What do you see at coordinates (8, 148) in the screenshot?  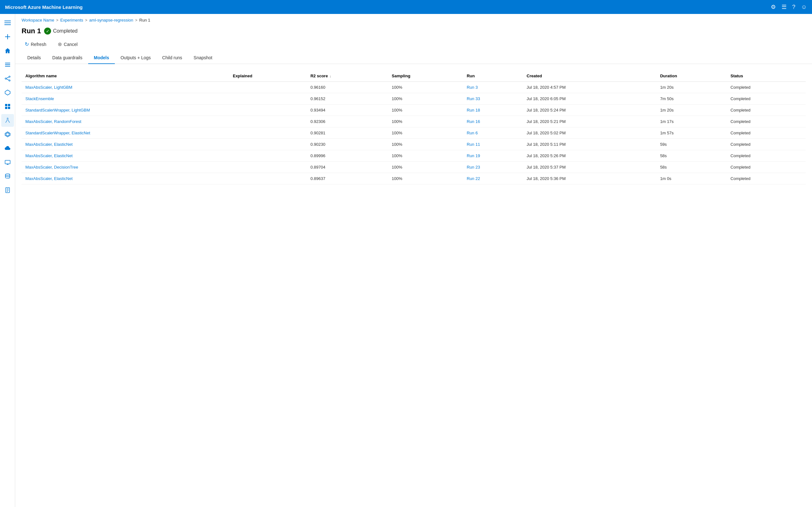 I see `sidebar-cloud` at bounding box center [8, 148].